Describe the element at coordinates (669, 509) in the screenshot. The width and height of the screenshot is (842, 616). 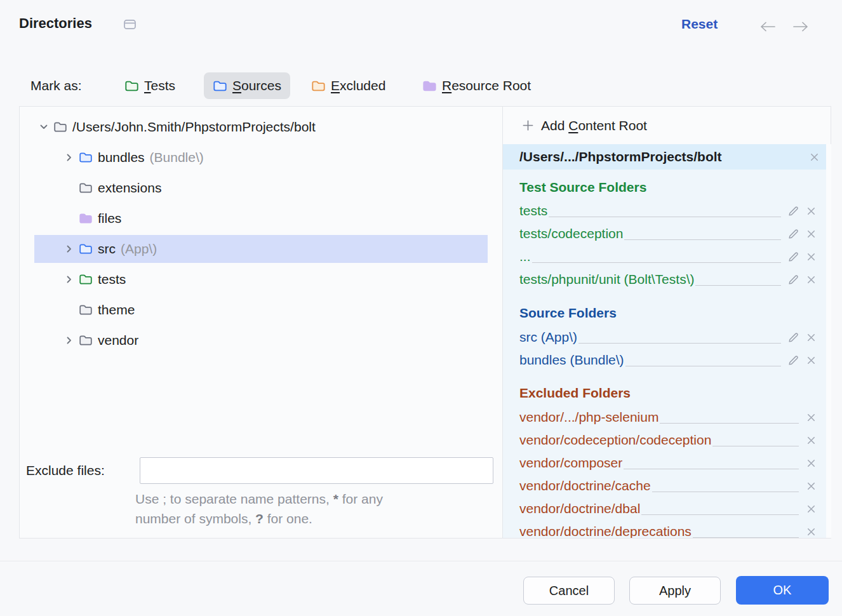
I see `excluded-folder-row: vendor/doctrine/dbal` at that location.